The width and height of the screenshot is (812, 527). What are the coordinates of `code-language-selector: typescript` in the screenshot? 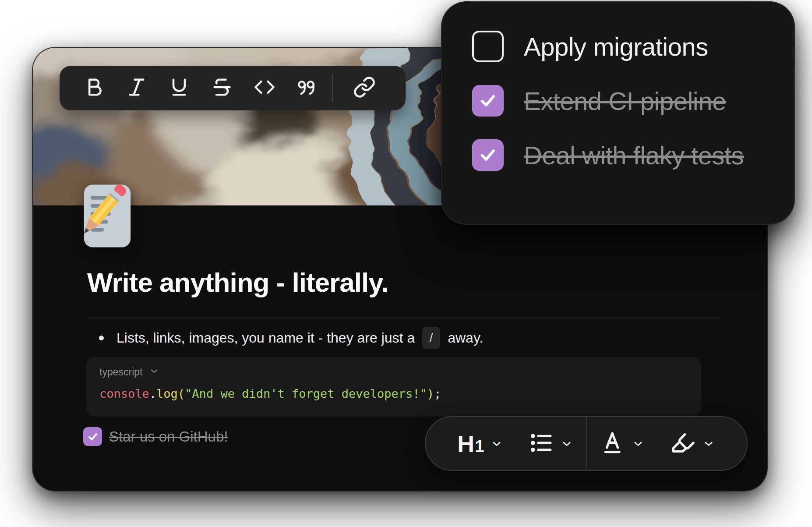 It's located at (393, 372).